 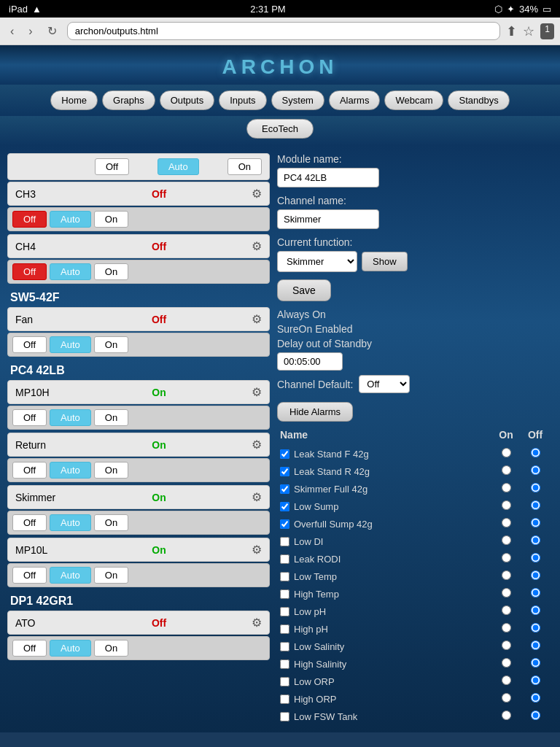 What do you see at coordinates (284, 699) in the screenshot?
I see `alarm-high-orp-checkbox` at bounding box center [284, 699].